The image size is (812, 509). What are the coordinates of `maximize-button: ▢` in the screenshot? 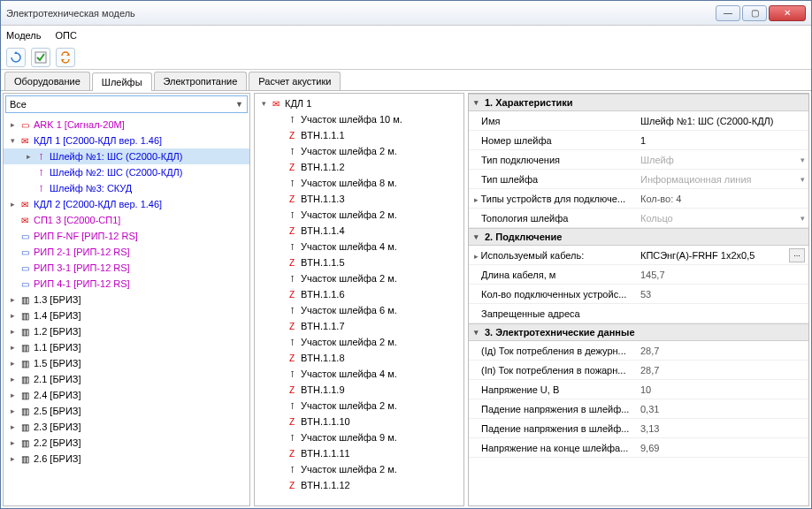 It's located at (755, 13).